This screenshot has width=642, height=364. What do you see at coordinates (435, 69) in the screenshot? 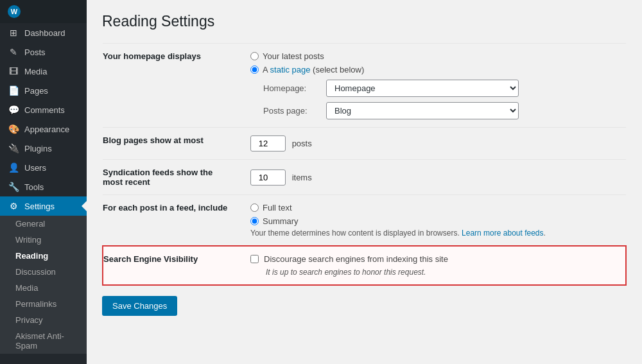
I see `static-page-row: A static page (select below)` at bounding box center [435, 69].